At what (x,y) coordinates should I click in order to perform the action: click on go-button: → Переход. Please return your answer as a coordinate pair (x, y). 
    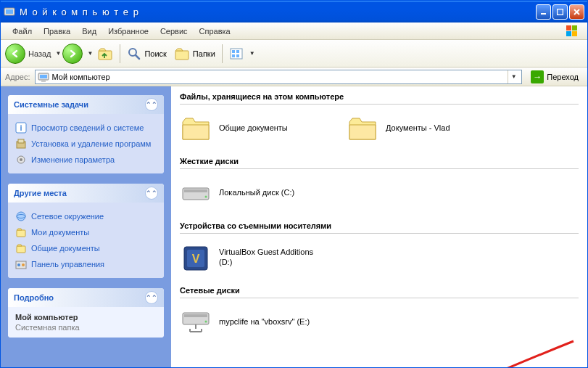
    Looking at the image, I should click on (555, 77).